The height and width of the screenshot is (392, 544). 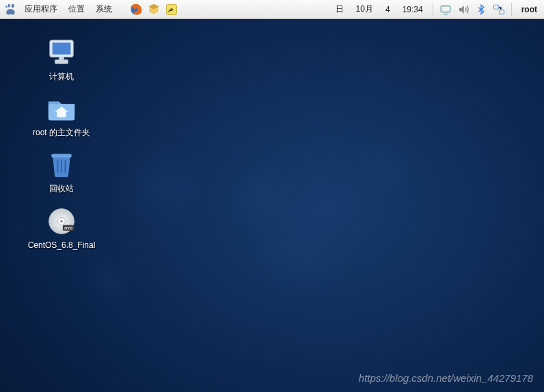 I want to click on top-panel: 应用程序 位置 系统 日 10月 4 19:34 root, so click(x=272, y=10).